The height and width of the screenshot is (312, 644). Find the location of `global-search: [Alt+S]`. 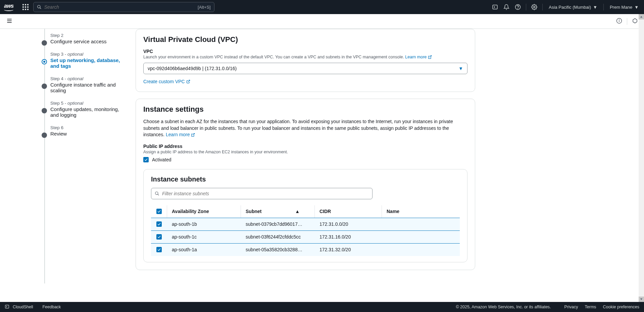

global-search: [Alt+S] is located at coordinates (124, 7).